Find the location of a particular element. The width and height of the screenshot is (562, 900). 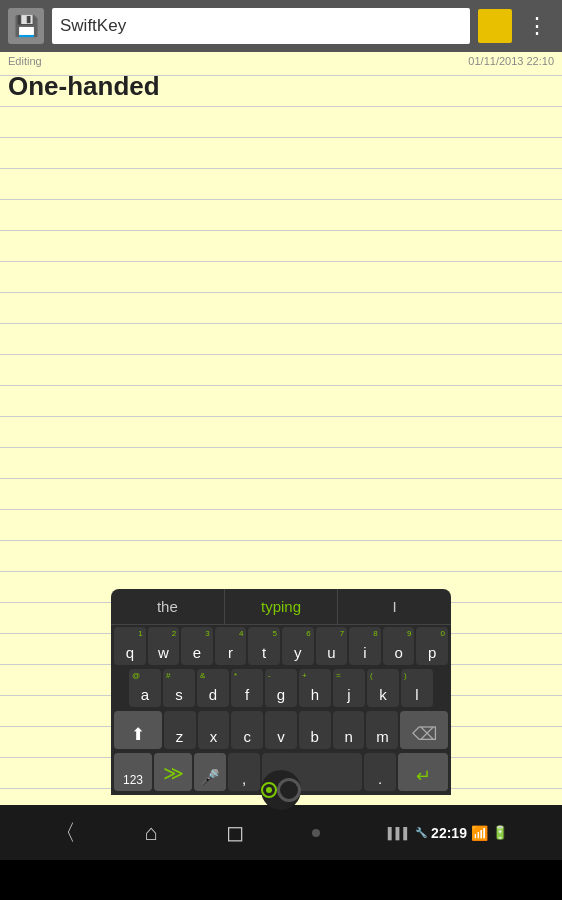

key-l: )l is located at coordinates (417, 688).